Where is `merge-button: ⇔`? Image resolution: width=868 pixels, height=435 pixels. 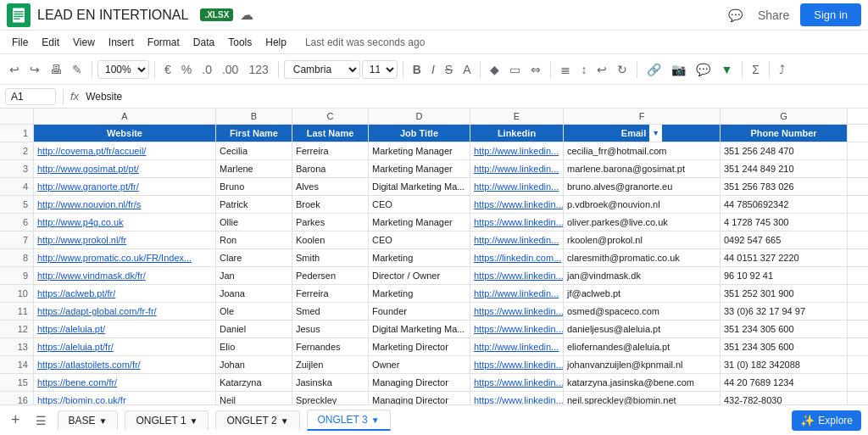 merge-button: ⇔ is located at coordinates (536, 70).